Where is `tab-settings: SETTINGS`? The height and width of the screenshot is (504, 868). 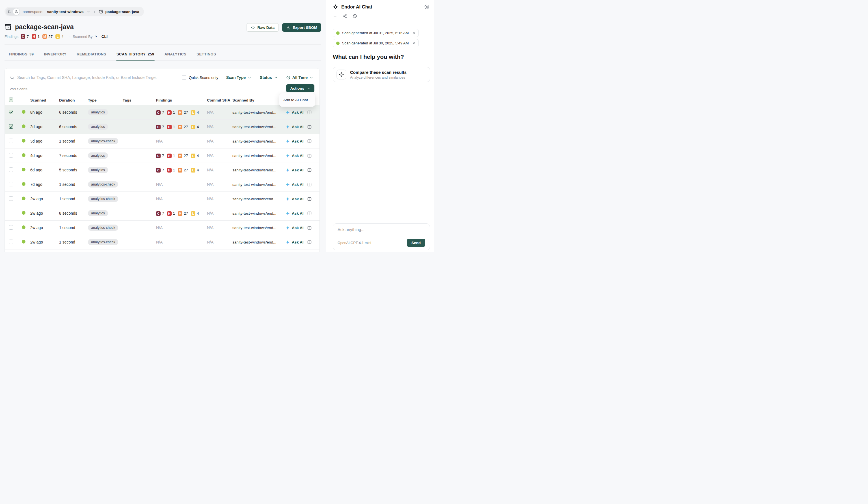
tab-settings: SETTINGS is located at coordinates (206, 54).